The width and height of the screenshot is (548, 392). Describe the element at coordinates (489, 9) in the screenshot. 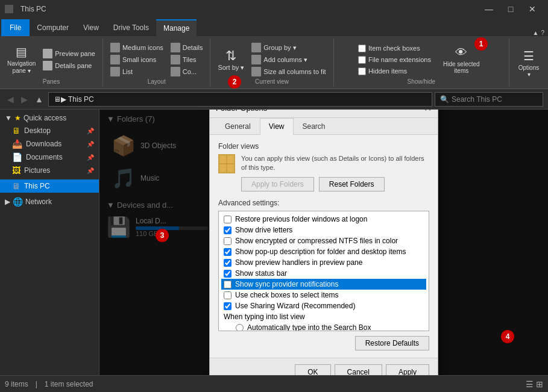

I see `minimize-button: —` at that location.